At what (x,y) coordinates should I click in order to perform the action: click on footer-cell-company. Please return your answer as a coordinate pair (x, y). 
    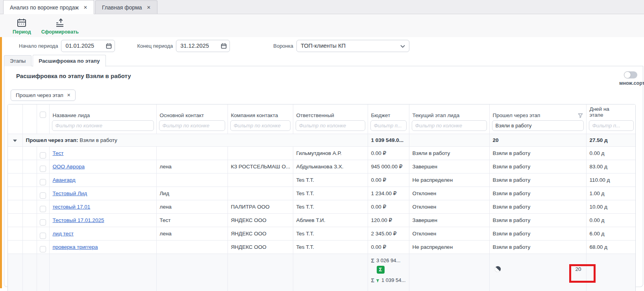
    Looking at the image, I should click on (260, 272).